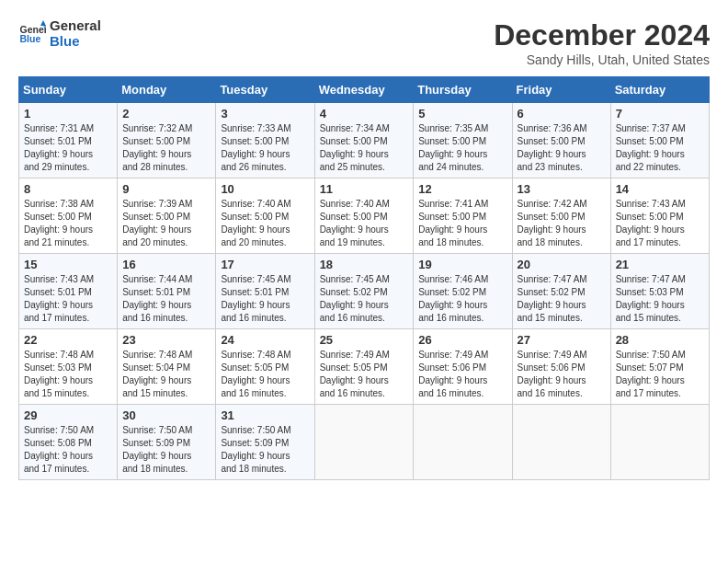 Image resolution: width=728 pixels, height=563 pixels. What do you see at coordinates (463, 216) in the screenshot?
I see `calendar-cell: 12Sunrise: 7:41 AMSunset: 5:00 PMDayligh…` at bounding box center [463, 216].